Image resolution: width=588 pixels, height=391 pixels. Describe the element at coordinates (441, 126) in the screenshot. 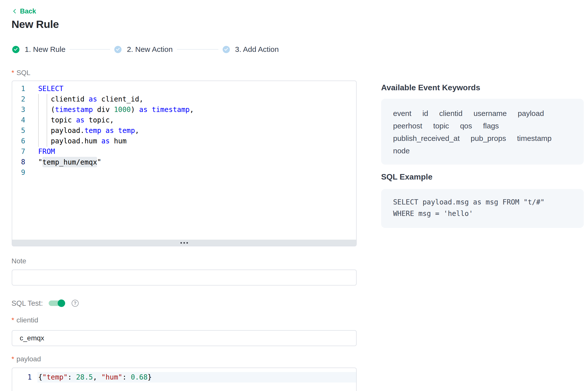

I see `event-keyword: topic` at that location.